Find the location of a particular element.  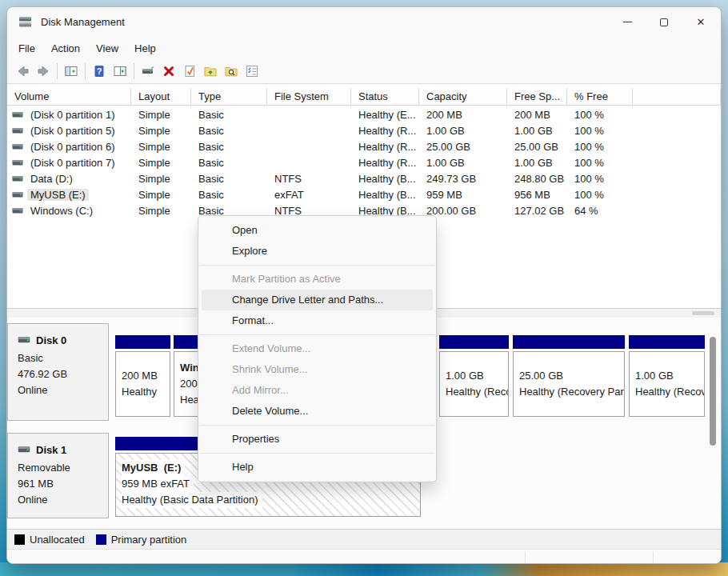

title-bar: Disk Management ✕ is located at coordinates (364, 22).